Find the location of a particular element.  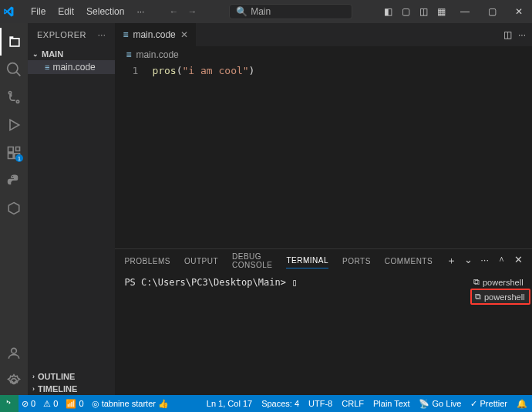

remote-button is located at coordinates (9, 404).